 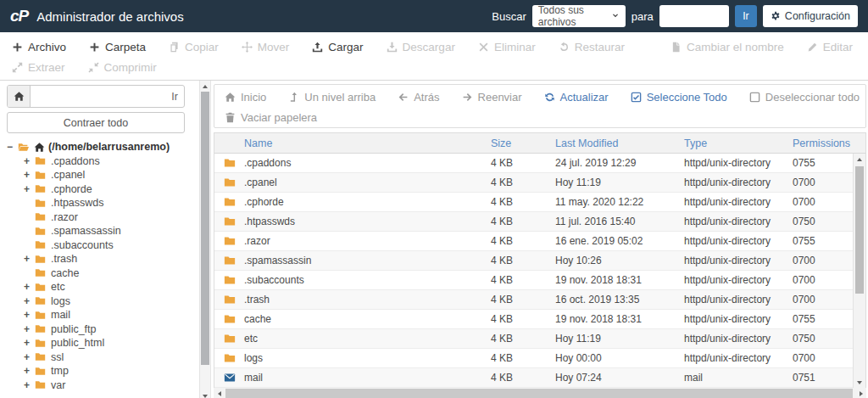 What do you see at coordinates (687, 97) in the screenshot?
I see `select-all-label: Seleccione Todo` at bounding box center [687, 97].